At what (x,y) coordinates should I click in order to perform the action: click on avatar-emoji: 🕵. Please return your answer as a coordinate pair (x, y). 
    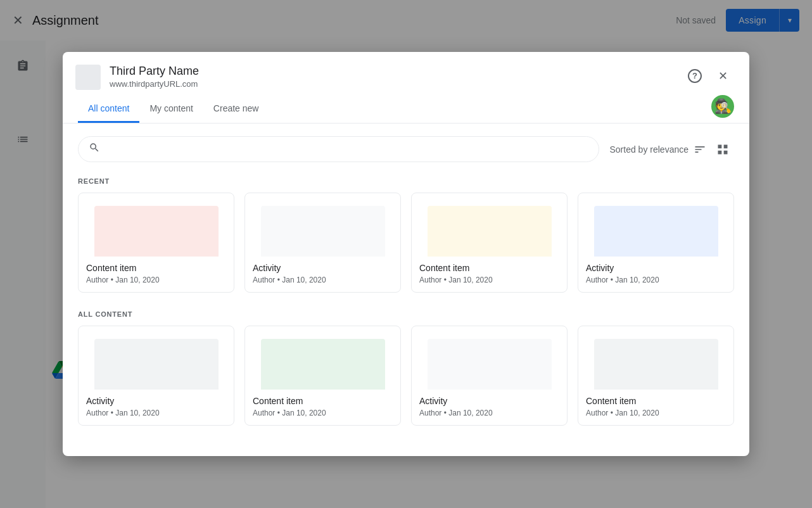
    Looking at the image, I should click on (723, 106).